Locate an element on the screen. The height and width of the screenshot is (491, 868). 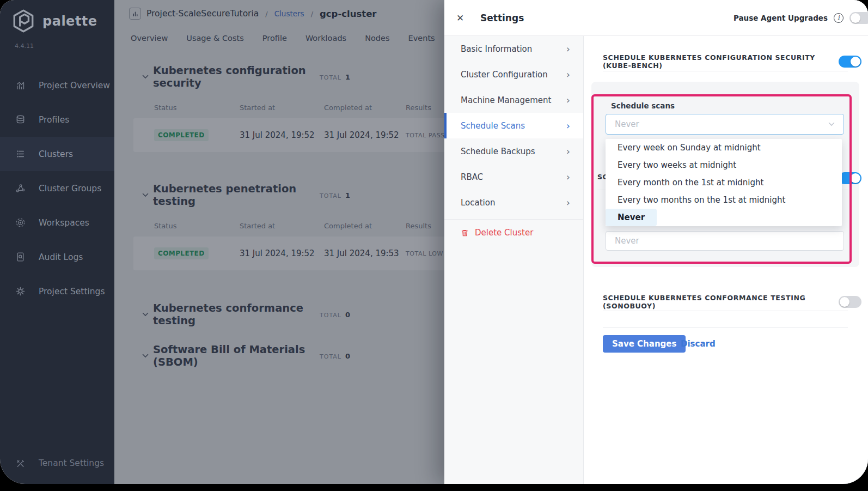
sidebar: palette 4.4.11 Project Overview Profiles… is located at coordinates (57, 242).